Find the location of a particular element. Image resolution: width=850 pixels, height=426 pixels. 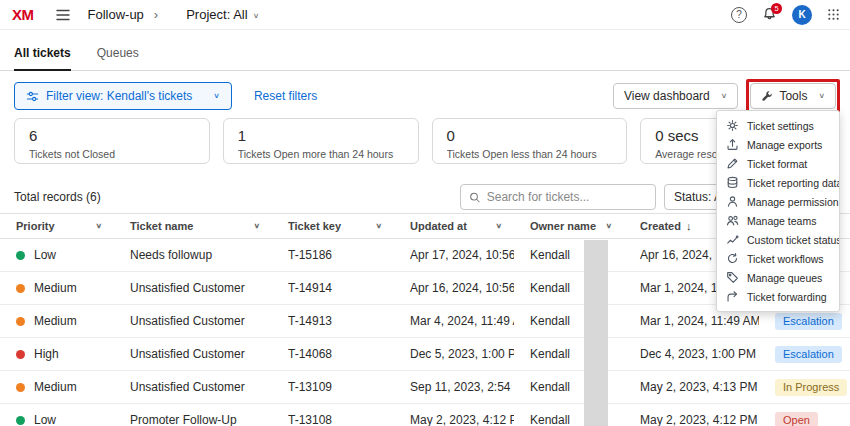

table-row: Low Promoter Follow-Up T-13108 May 2, 20… is located at coordinates (425, 415).